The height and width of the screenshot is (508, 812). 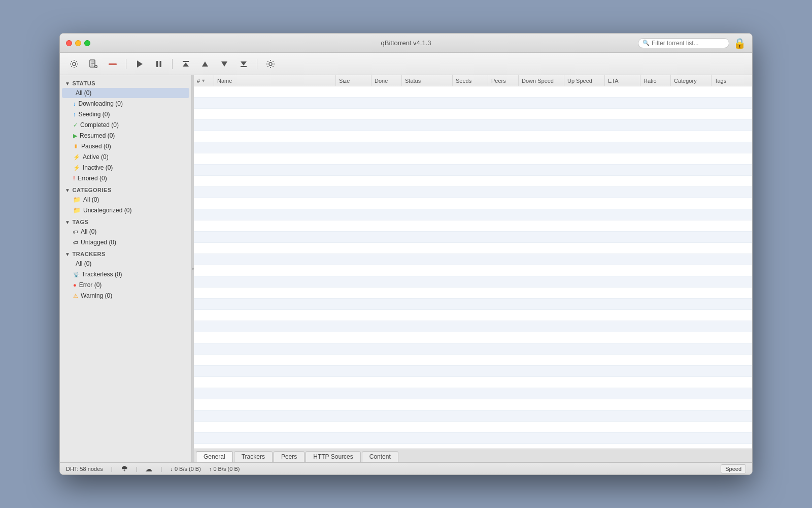 I want to click on remove-button, so click(x=113, y=64).